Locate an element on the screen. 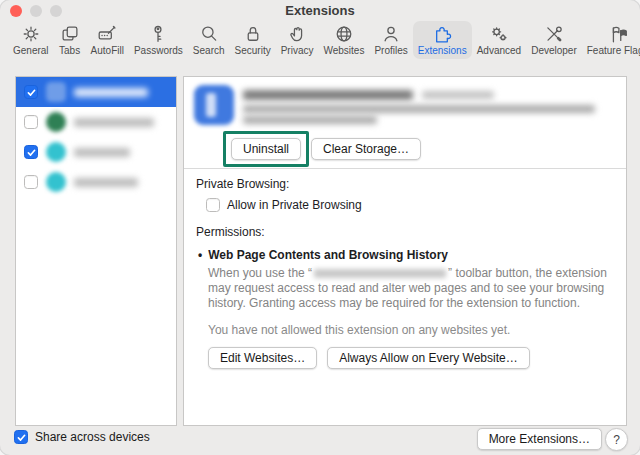  toolbar-tab-label: Feature Flags is located at coordinates (614, 50).